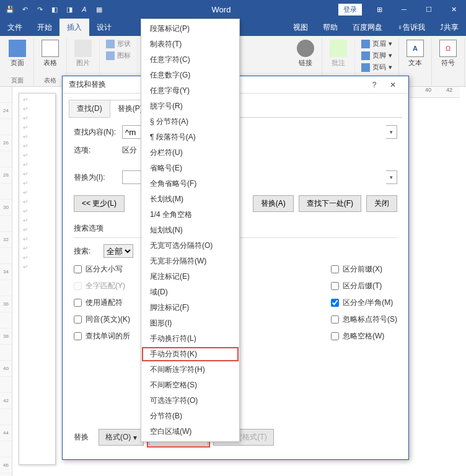  Describe the element at coordinates (102, 286) in the screenshot. I see `opt-whole-word: 全字匹配(Y)` at that location.